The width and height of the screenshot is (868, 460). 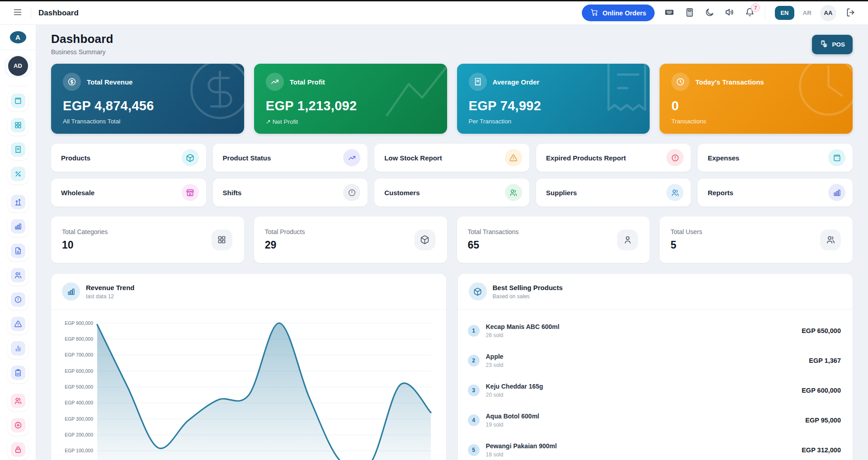 What do you see at coordinates (478, 291) in the screenshot?
I see `package-icon` at bounding box center [478, 291].